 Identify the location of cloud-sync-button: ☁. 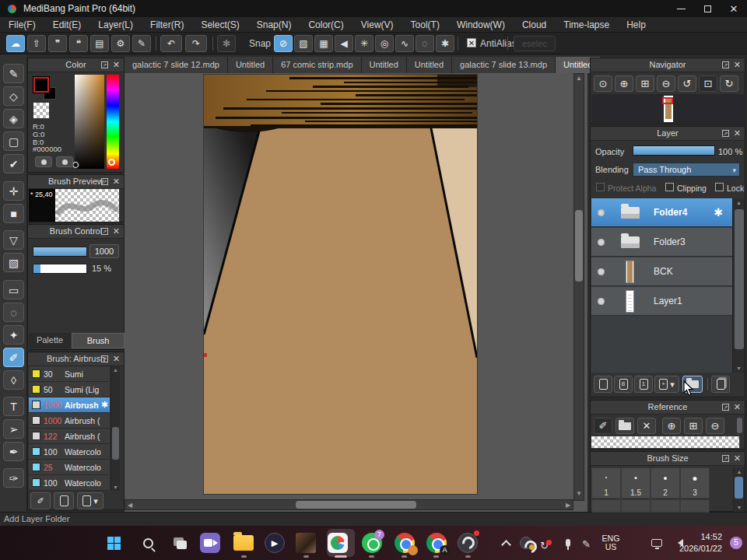
(16, 44).